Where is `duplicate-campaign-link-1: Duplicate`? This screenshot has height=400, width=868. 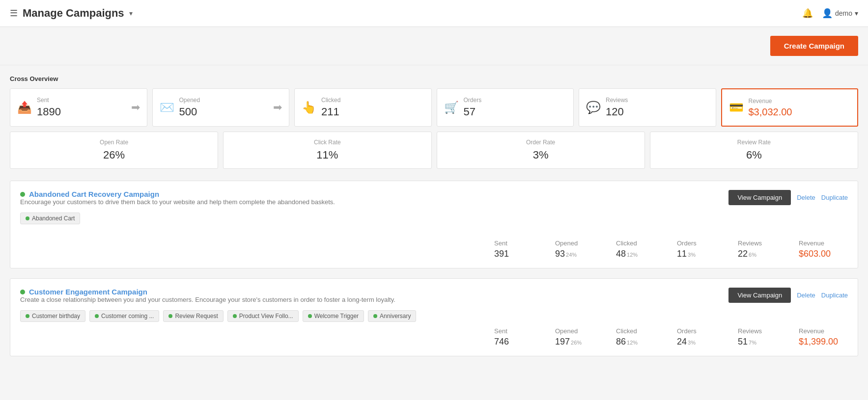
duplicate-campaign-link-1: Duplicate is located at coordinates (835, 197).